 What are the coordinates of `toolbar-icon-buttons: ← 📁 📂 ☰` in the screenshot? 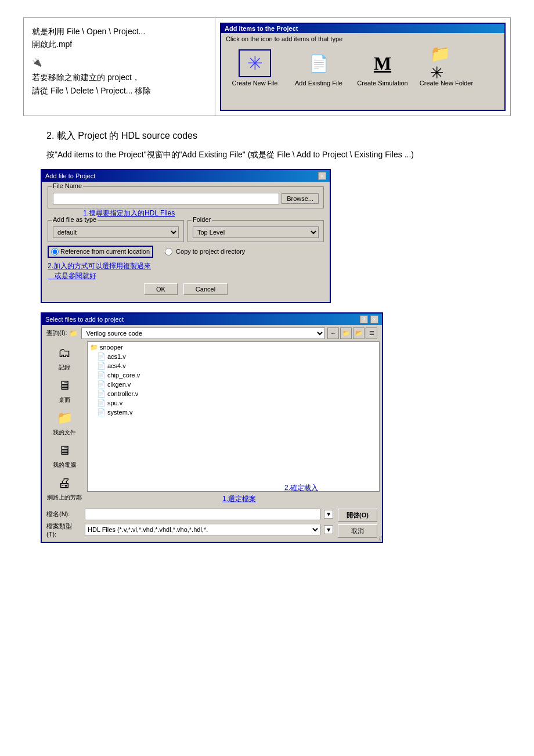 It's located at (352, 333).